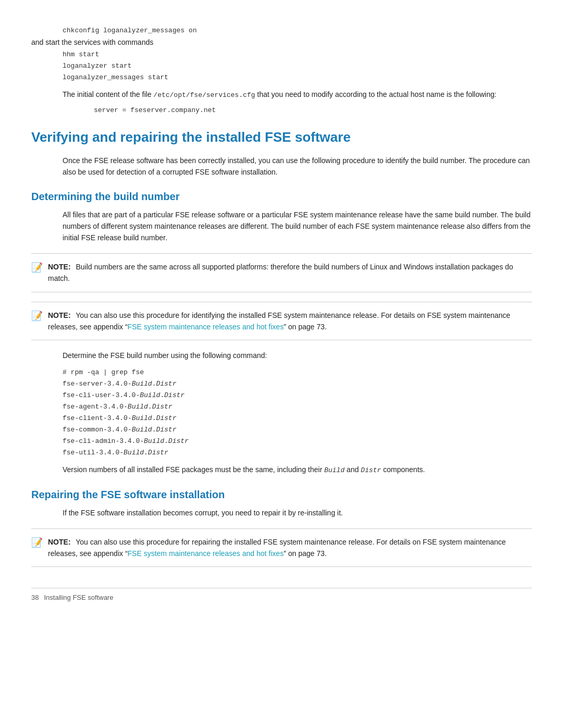  What do you see at coordinates (297, 396) in the screenshot?
I see `rpm-line-1: fse-cli-user-3.4.0-Build.Distr` at bounding box center [297, 396].